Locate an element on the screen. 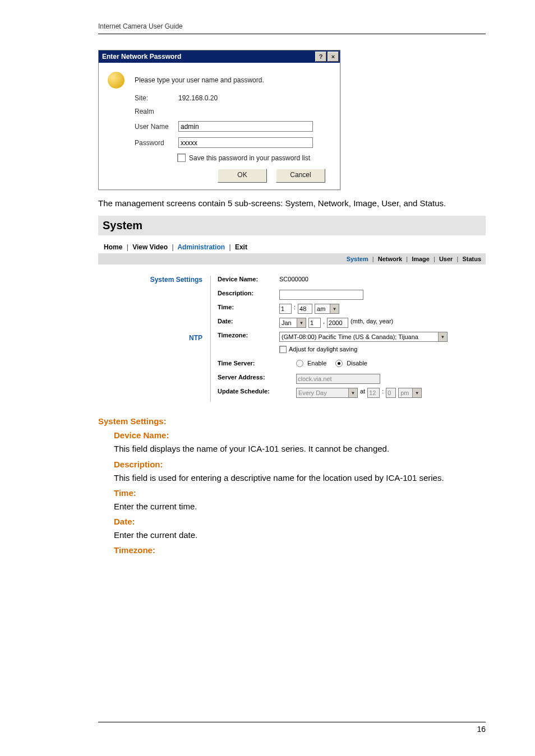  realm-label: Realm is located at coordinates (156, 112).